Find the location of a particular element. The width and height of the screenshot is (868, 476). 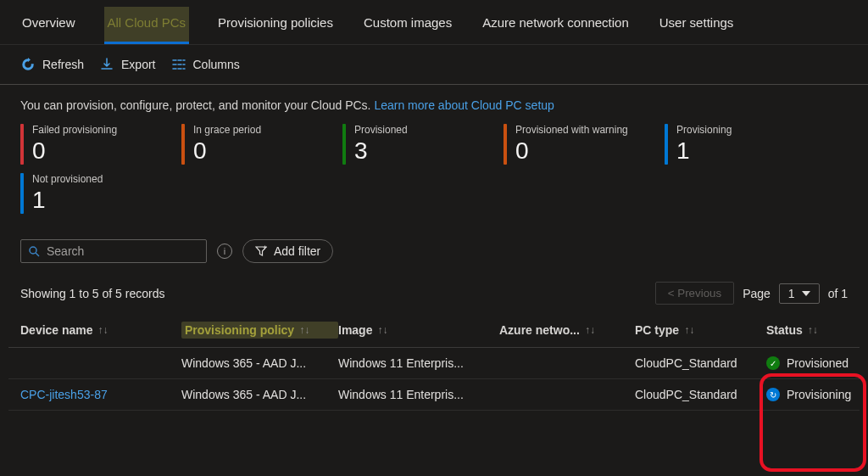

stats-row-2: Not provisioned 1 is located at coordinates (434, 198).